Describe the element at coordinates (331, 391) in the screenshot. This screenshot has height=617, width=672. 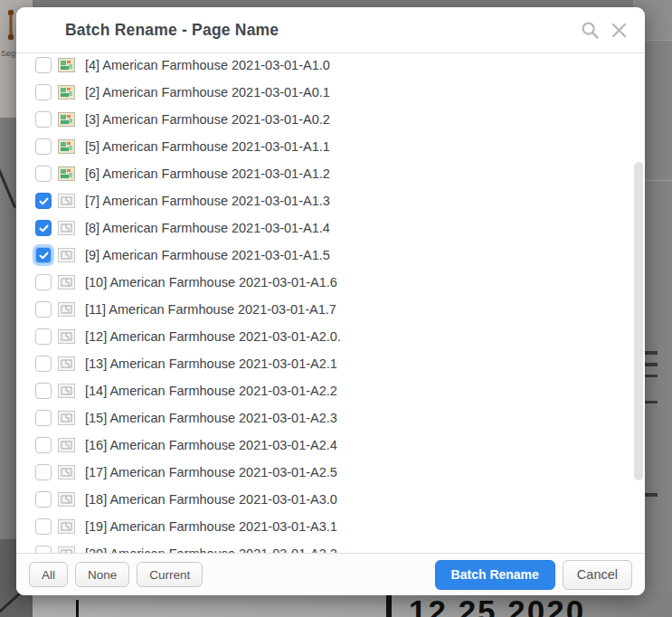
I see `page-row: [14] American Farmhouse 2021-03-01-A2.2` at that location.